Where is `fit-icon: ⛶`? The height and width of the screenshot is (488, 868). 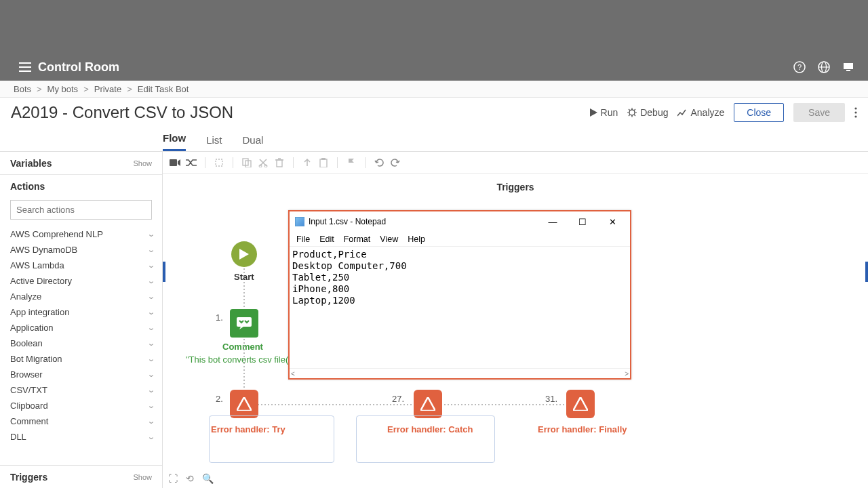 fit-icon: ⛶ is located at coordinates (173, 479).